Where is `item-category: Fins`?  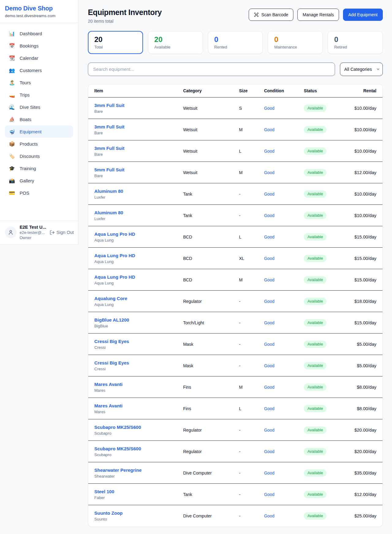 item-category: Fins is located at coordinates (208, 409).